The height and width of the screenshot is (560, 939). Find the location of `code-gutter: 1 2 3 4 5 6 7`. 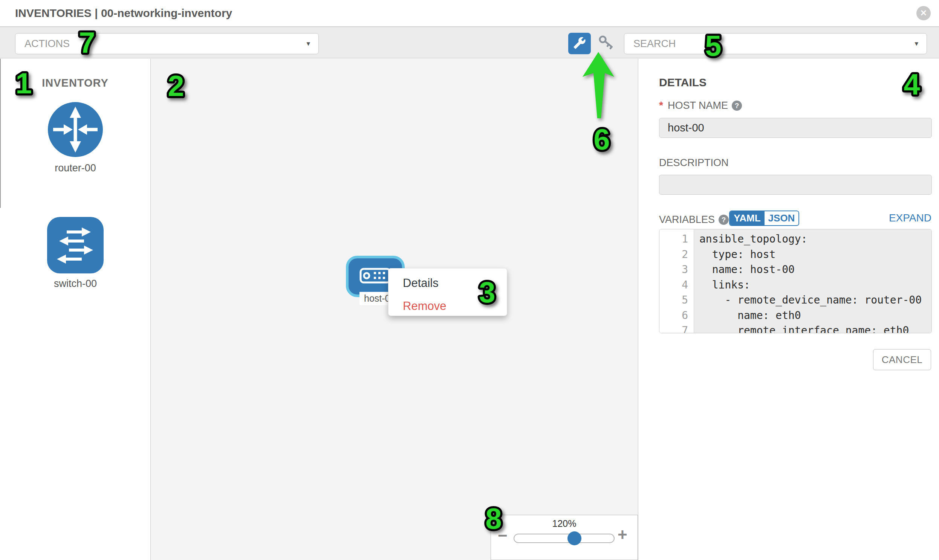

code-gutter: 1 2 3 4 5 6 7 is located at coordinates (677, 281).